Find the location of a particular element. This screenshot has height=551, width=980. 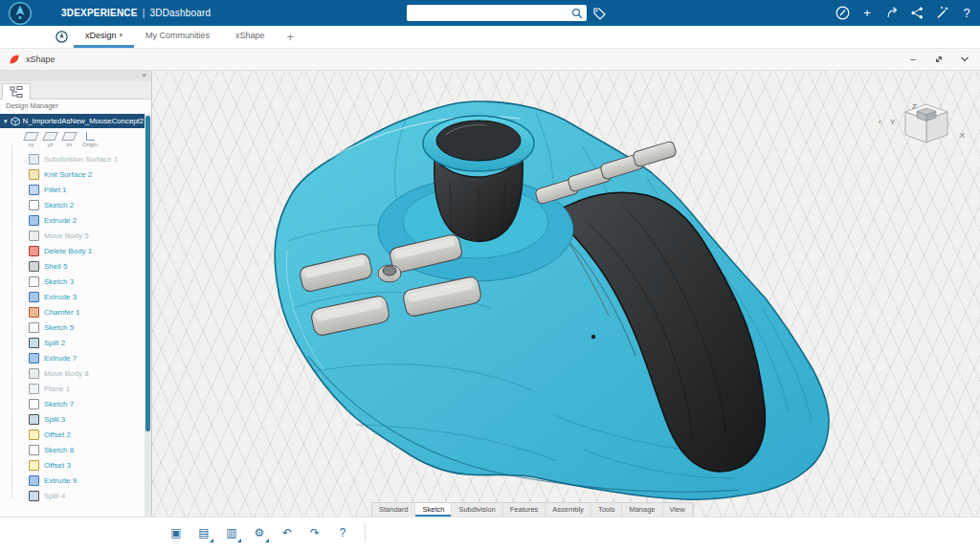

add-app-tab-button: + is located at coordinates (291, 36).